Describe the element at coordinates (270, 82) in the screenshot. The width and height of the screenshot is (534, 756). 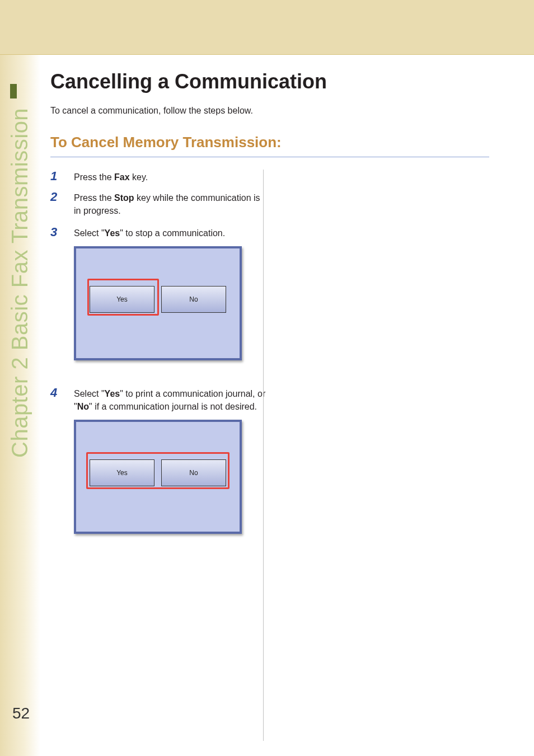
I see `page-title: Cancelling a Communication` at that location.